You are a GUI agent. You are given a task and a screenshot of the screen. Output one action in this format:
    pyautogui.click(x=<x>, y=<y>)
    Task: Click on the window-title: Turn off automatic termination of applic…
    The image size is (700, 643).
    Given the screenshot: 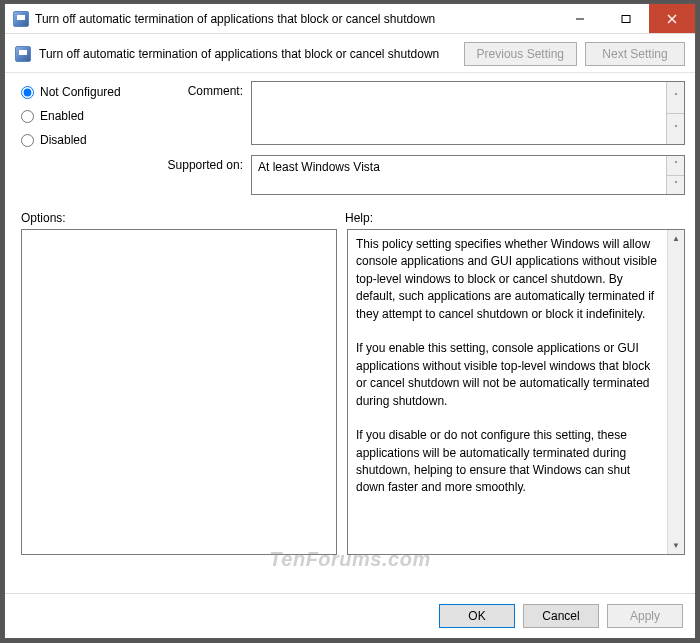 What is the action you would take?
    pyautogui.click(x=296, y=19)
    